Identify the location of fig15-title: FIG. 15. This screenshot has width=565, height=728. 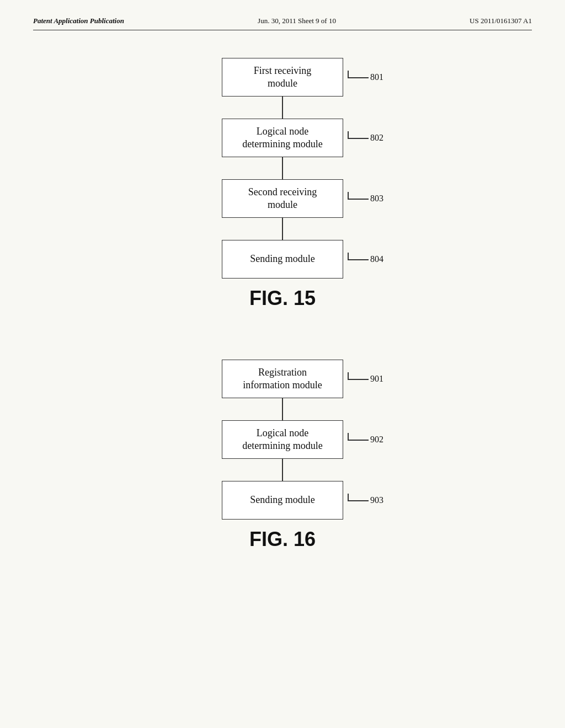
(282, 298).